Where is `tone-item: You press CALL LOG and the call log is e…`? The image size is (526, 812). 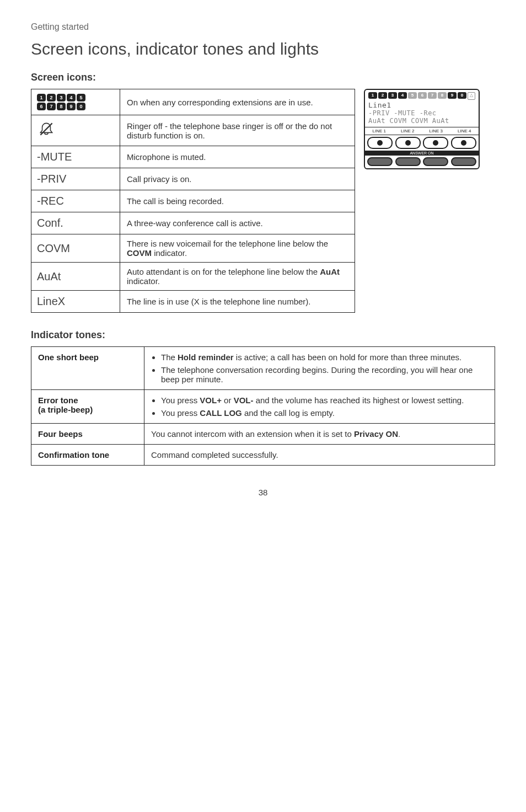 tone-item: You press CALL LOG and the call log is e… is located at coordinates (324, 413).